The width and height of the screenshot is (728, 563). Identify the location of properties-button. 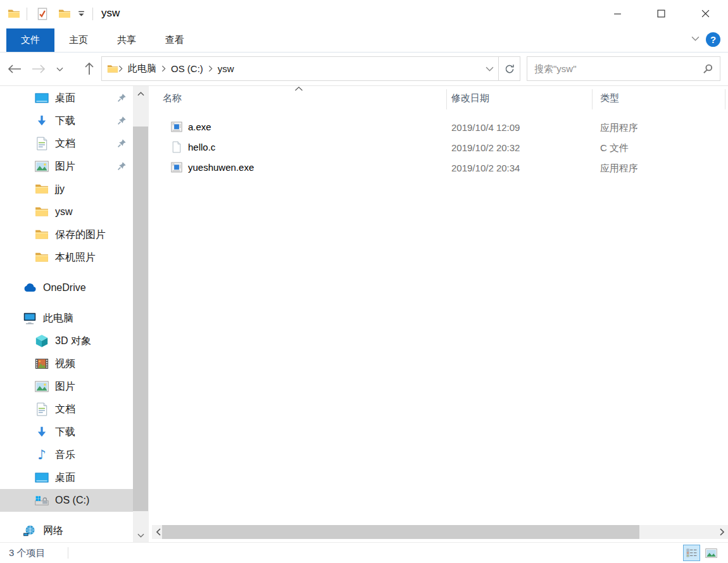
(42, 14).